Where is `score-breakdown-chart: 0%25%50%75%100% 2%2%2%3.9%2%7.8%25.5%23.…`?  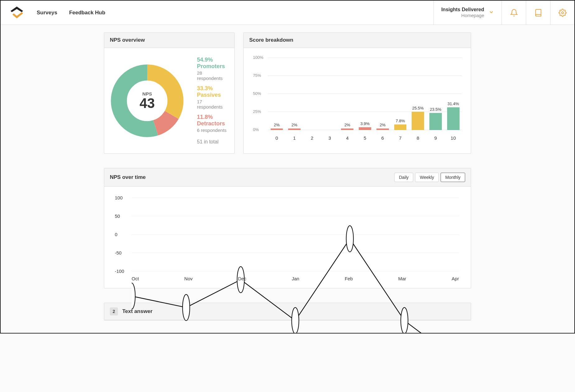 score-breakdown-chart: 0%25%50%75%100% 2%2%2%3.9%2%7.8%25.5%23.… is located at coordinates (357, 97).